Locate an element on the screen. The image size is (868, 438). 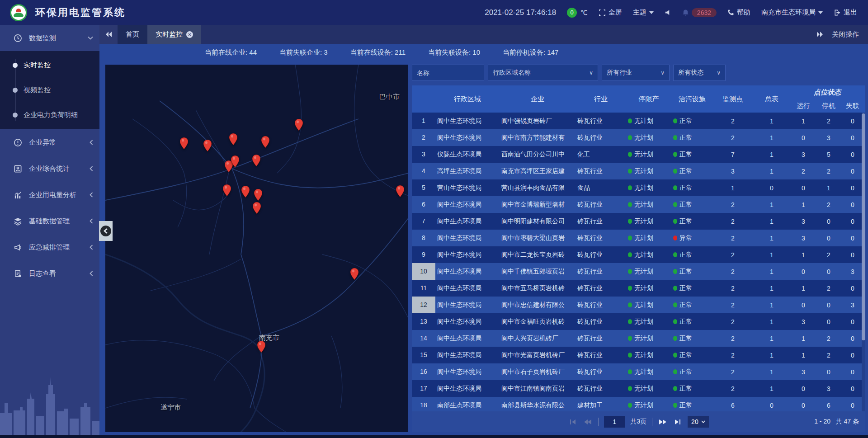
cell-rownum: 10 is located at coordinates (424, 271).